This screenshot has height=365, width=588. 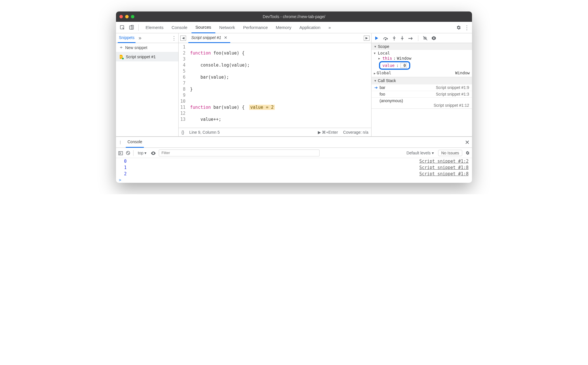 I want to click on sidebar-tab-snippets: Snippets, so click(x=127, y=38).